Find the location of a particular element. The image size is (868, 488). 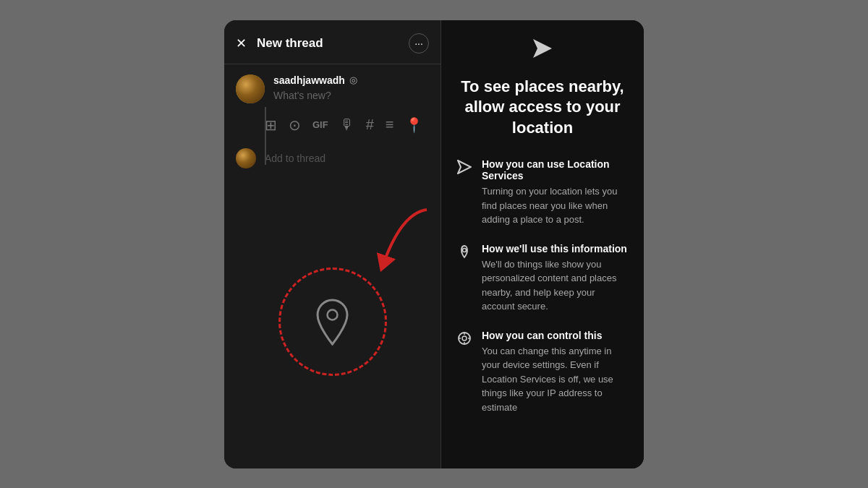

mic-icon: 🎙 is located at coordinates (347, 124).